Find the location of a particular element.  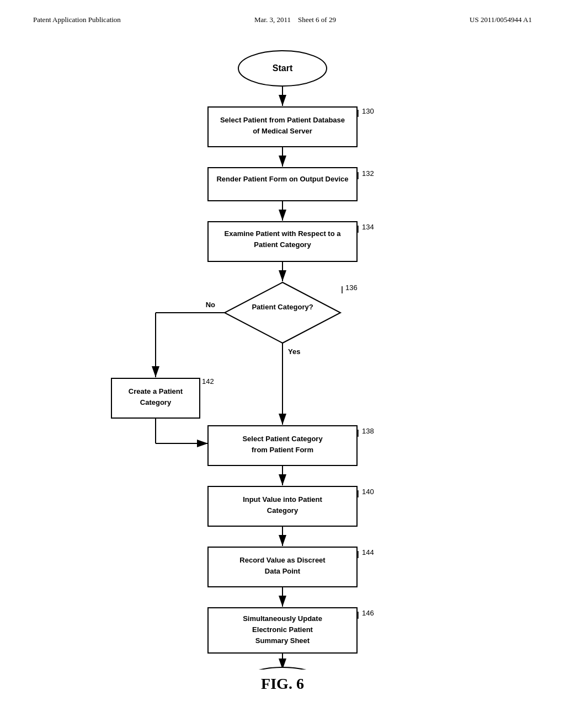

node140-line1: Input Value into Patient is located at coordinates (282, 500).